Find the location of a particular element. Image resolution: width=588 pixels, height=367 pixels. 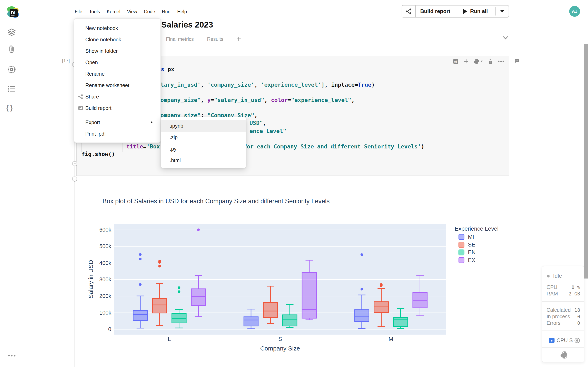

sidebar: DL { } is located at coordinates (12, 184).